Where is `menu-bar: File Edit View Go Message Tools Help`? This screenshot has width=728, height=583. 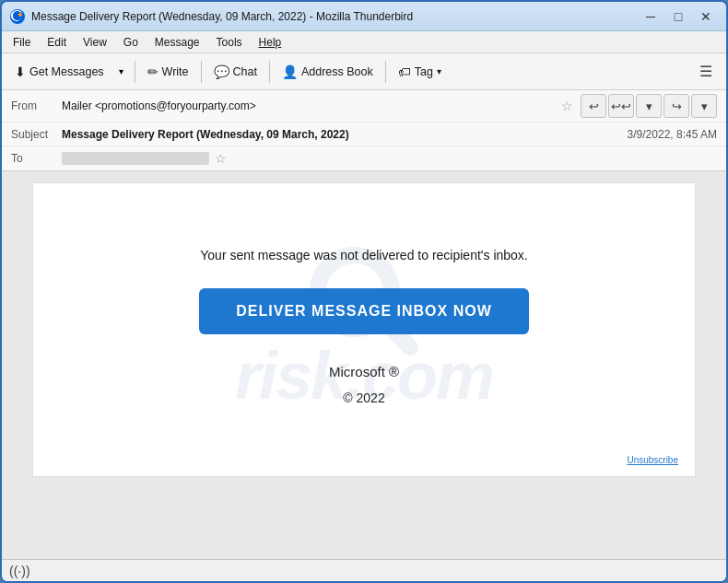 menu-bar: File Edit View Go Message Tools Help is located at coordinates (364, 42).